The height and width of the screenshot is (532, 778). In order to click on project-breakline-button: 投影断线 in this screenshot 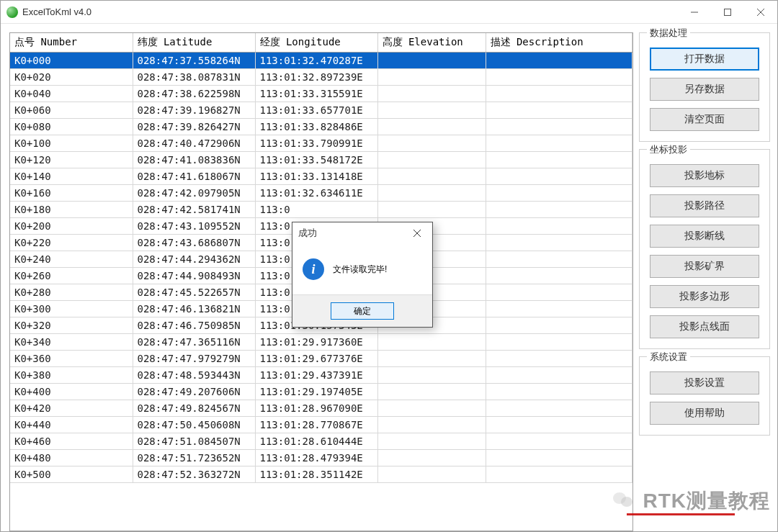, I will do `click(705, 236)`.